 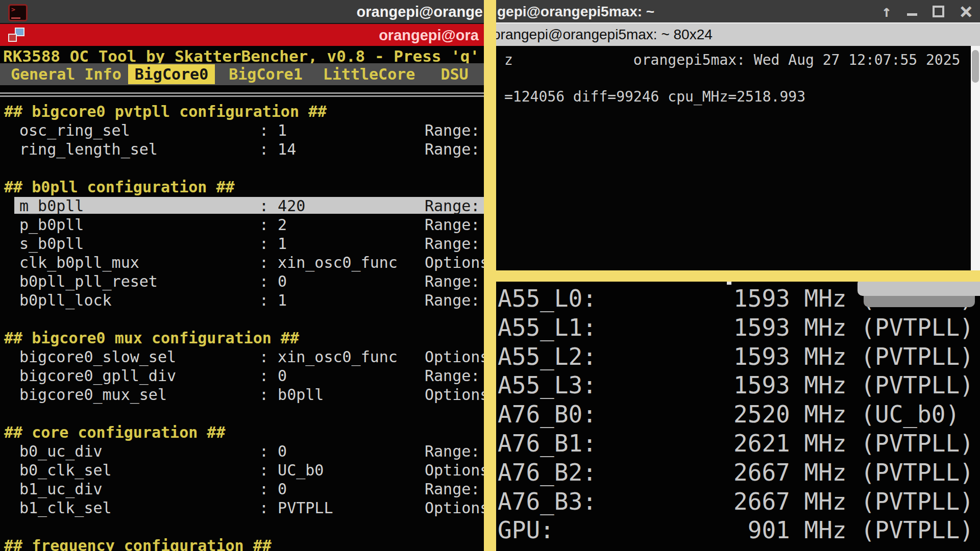 What do you see at coordinates (938, 11) in the screenshot?
I see `maximize-icon` at bounding box center [938, 11].